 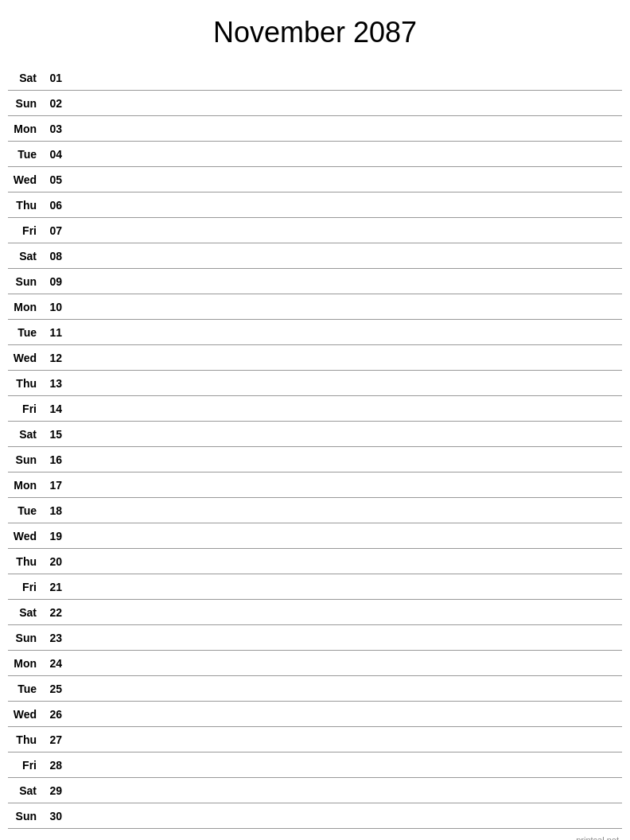 What do you see at coordinates (315, 307) in the screenshot?
I see `table-row: Mon10` at bounding box center [315, 307].